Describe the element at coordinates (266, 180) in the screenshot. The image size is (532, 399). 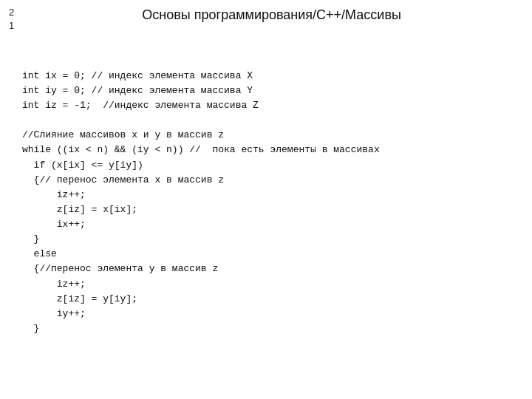
I see `code-line: {// перенос элемента x в массив z` at that location.